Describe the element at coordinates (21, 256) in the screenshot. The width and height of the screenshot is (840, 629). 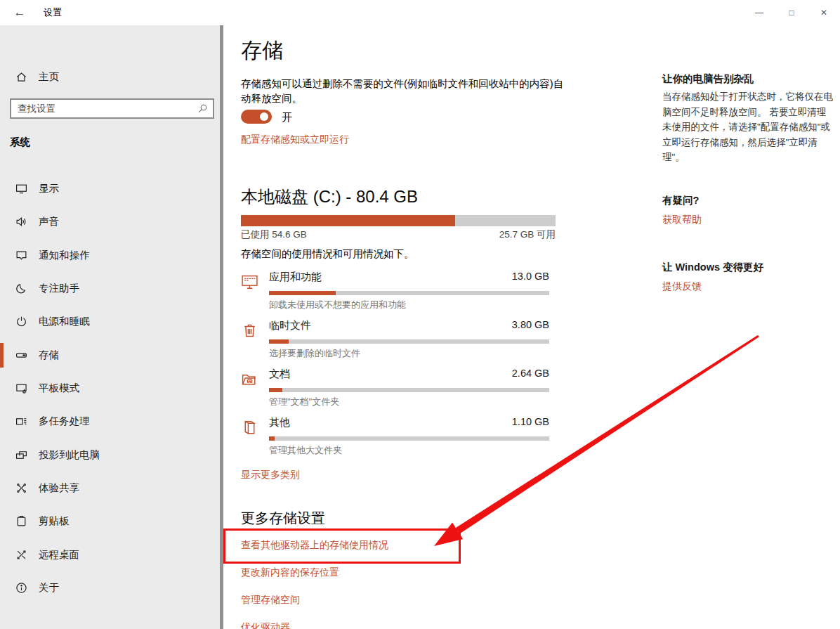
I see `notifications-icon` at that location.